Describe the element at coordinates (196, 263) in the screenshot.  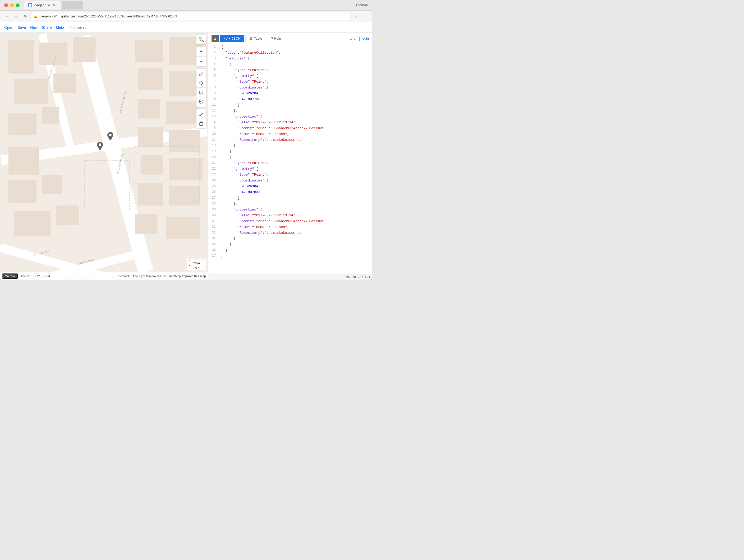
I see `scale-20m: 20 m` at that location.